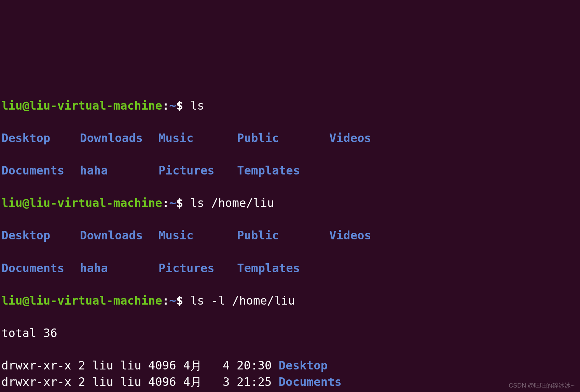  I want to click on ls-l-total: total 36, so click(290, 333).